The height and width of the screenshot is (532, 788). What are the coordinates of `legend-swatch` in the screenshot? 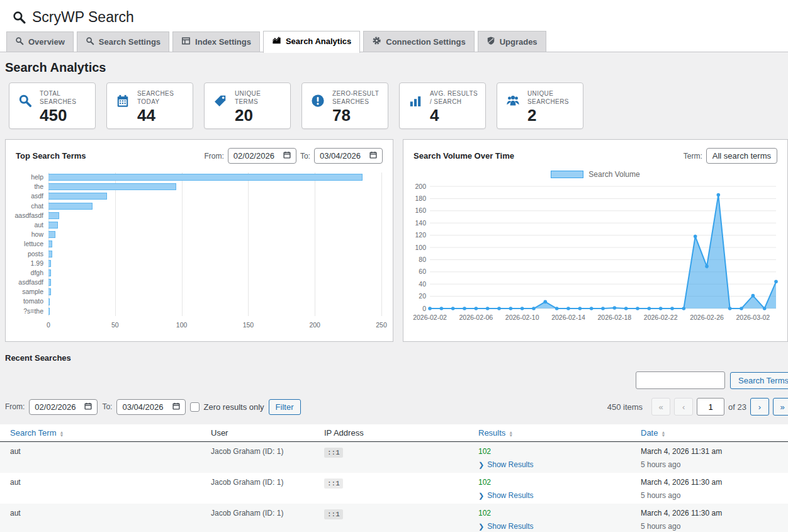 It's located at (567, 174).